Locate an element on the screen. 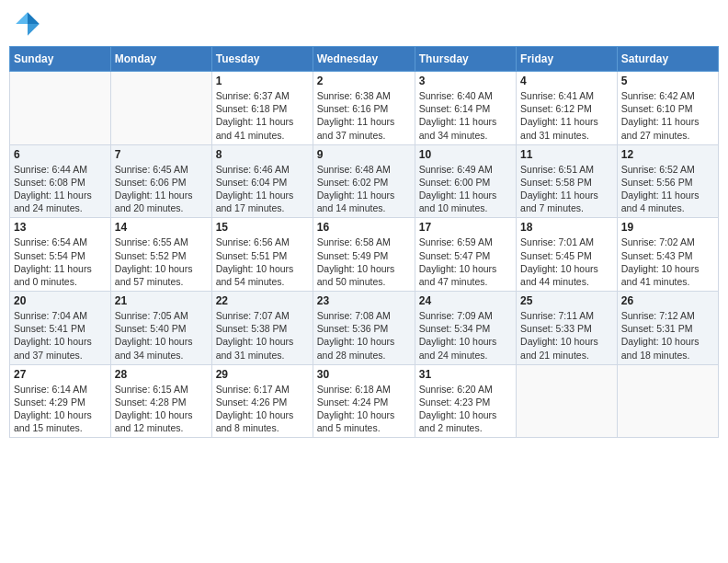 Image resolution: width=728 pixels, height=563 pixels. day-info: Sunrise: 6:44 AM Sunset: 6:08 PM Dayligh… is located at coordinates (61, 190).